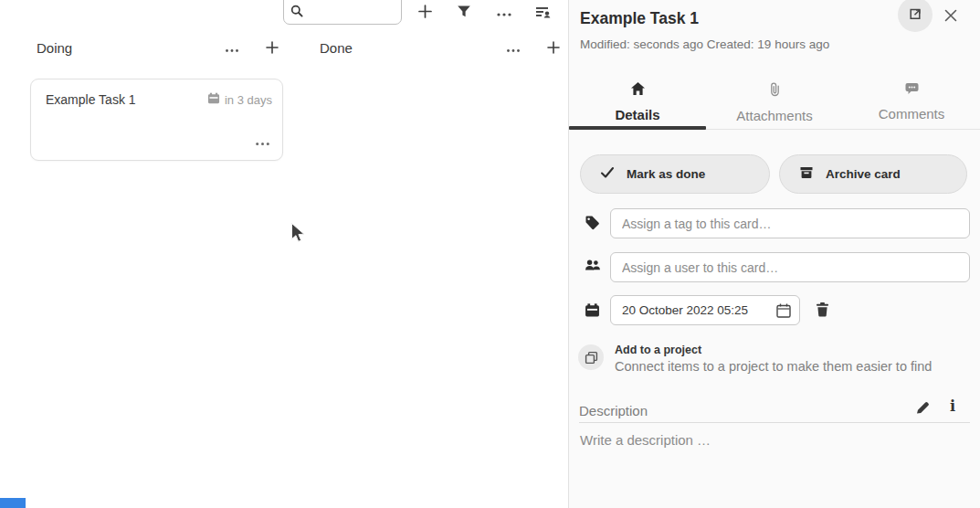 Image resolution: width=980 pixels, height=508 pixels. I want to click on tab-details: Details, so click(638, 103).